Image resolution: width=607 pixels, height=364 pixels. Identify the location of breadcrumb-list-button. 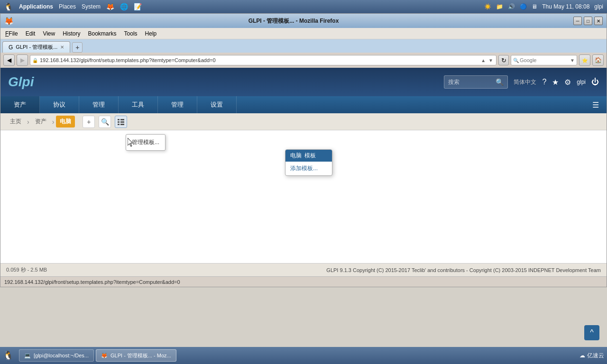
(121, 122).